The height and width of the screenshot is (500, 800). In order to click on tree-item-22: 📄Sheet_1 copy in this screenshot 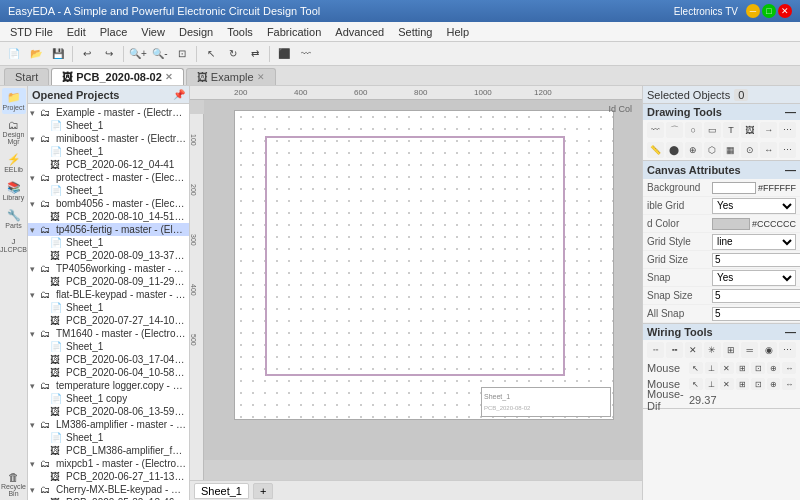, I will do `click(108, 398)`.